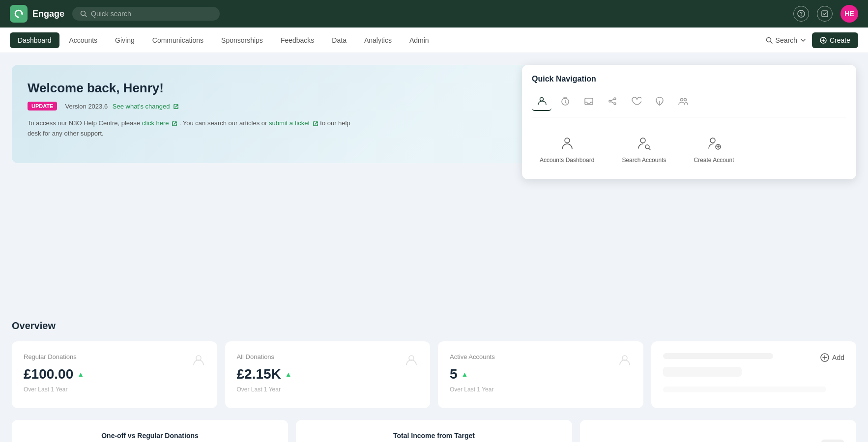 The width and height of the screenshot is (868, 442). What do you see at coordinates (825, 358) in the screenshot?
I see `add-widget-icon` at bounding box center [825, 358].